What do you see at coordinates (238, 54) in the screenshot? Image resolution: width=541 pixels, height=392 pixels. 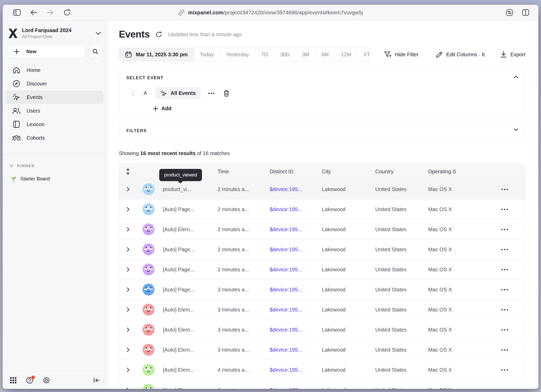 I see `range-yesterday: Yesterday` at bounding box center [238, 54].